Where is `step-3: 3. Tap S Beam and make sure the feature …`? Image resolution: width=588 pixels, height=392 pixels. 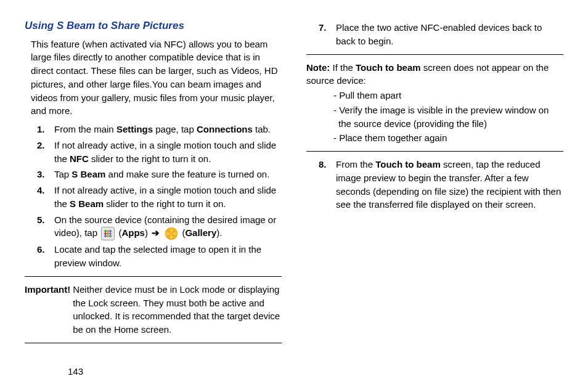 step-3: 3. Tap S Beam and make sure the feature … is located at coordinates (159, 174).